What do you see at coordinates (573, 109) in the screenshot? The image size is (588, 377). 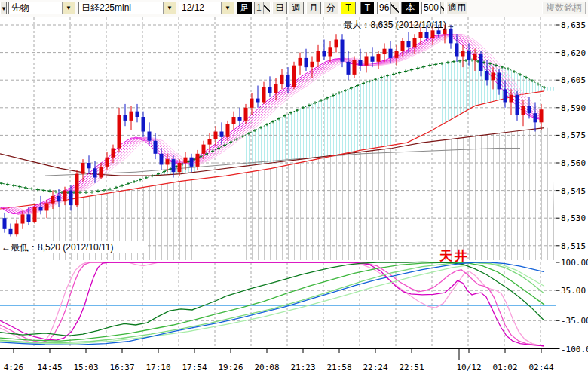 I see `price-tick-label: 8,590` at bounding box center [573, 109].